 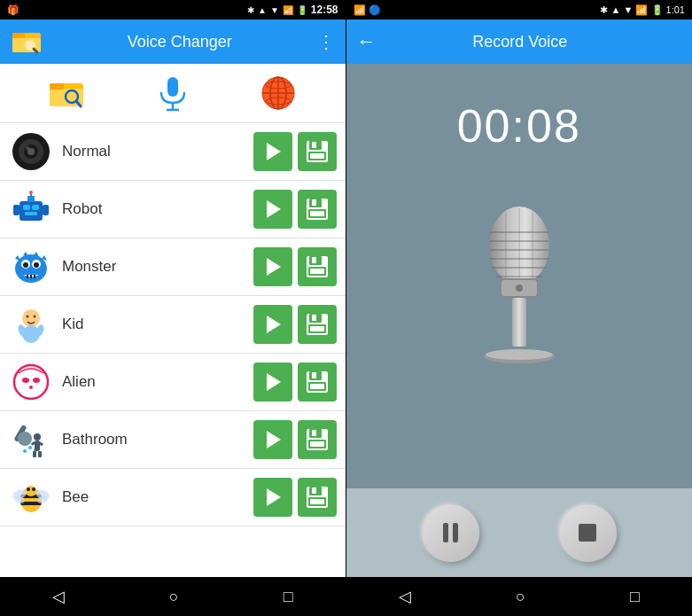 I want to click on left-nav-recent: □, so click(x=289, y=597).